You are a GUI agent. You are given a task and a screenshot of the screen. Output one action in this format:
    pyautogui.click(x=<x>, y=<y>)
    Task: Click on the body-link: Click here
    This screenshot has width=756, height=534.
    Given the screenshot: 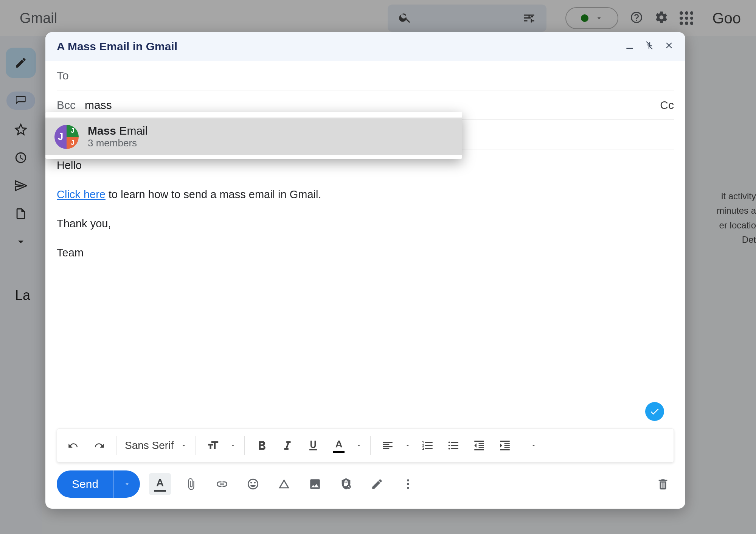 What is the action you would take?
    pyautogui.click(x=81, y=194)
    